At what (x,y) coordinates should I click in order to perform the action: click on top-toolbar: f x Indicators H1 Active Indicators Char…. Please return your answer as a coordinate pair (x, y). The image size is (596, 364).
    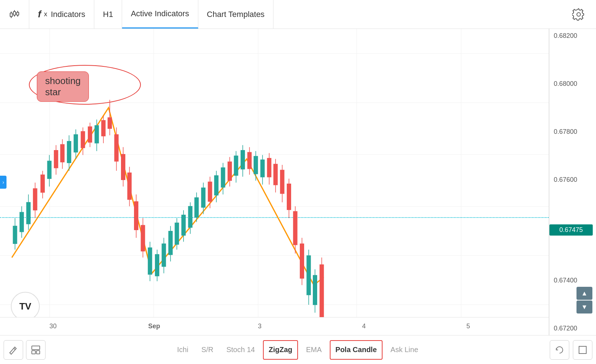
    Looking at the image, I should click on (298, 14).